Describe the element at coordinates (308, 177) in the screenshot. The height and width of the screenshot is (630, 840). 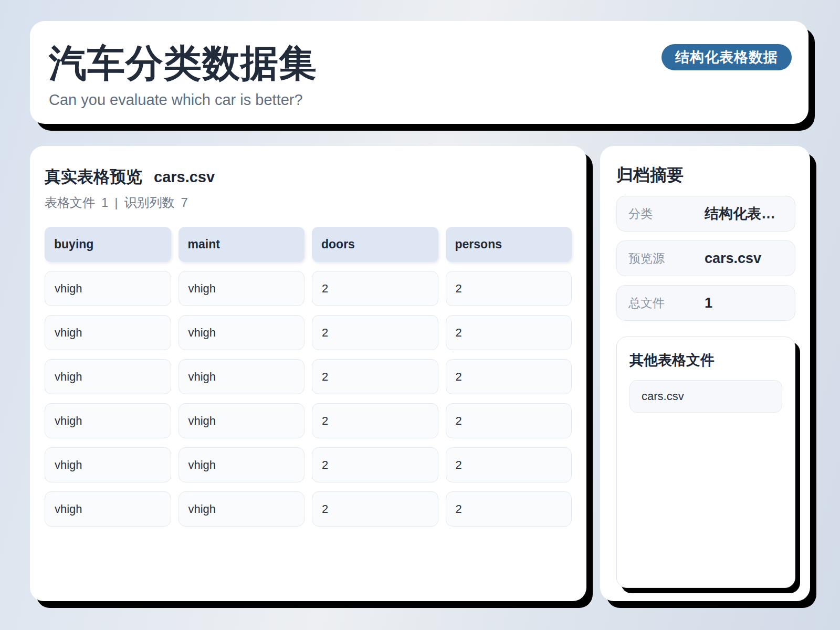
I see `preview-title-row: 真实表格预览 cars.csv` at that location.